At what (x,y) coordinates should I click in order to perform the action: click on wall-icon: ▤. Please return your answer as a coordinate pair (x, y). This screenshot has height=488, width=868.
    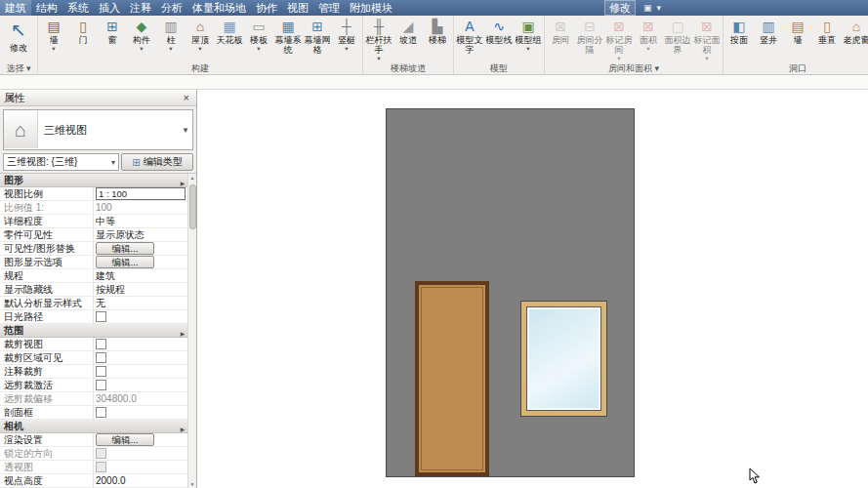
    Looking at the image, I should click on (53, 26).